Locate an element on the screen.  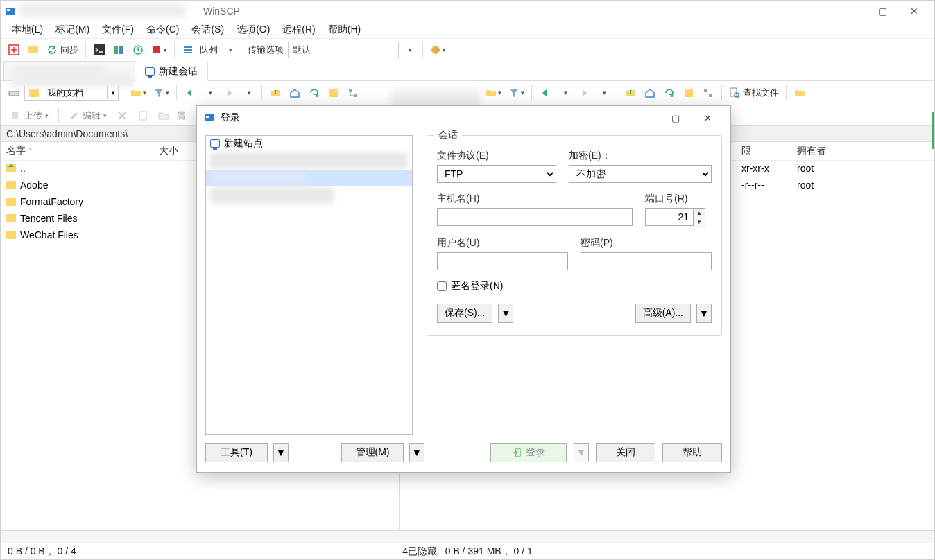
login-button: 登录 is located at coordinates (529, 453).